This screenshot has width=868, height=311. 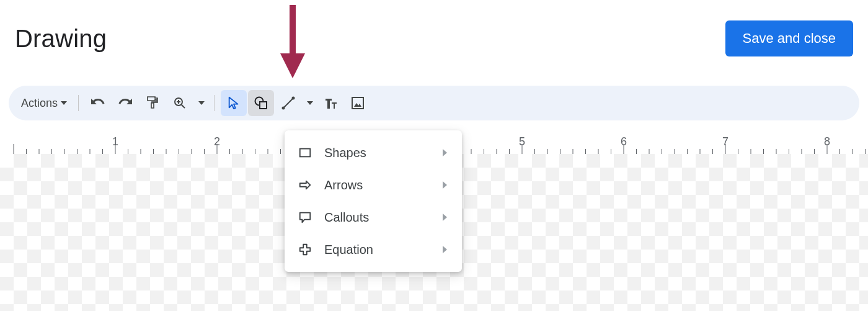 What do you see at coordinates (373, 185) in the screenshot?
I see `menu-item-arrows: Arrows` at bounding box center [373, 185].